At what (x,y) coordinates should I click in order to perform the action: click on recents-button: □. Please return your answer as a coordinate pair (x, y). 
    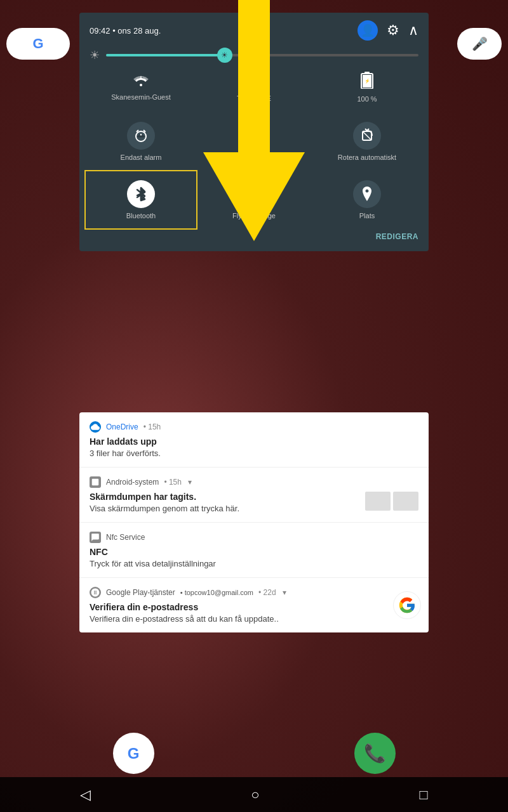
    Looking at the image, I should click on (424, 795).